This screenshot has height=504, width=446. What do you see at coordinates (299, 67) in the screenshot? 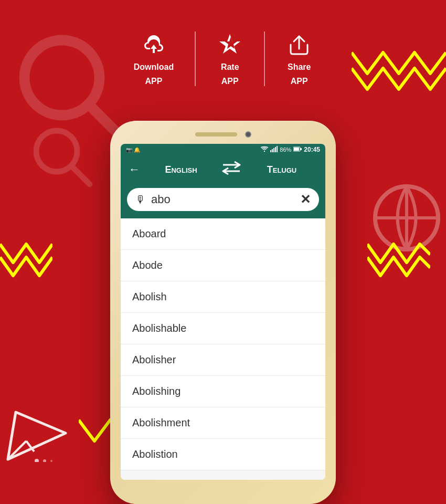
I see `share-label: Share` at bounding box center [299, 67].